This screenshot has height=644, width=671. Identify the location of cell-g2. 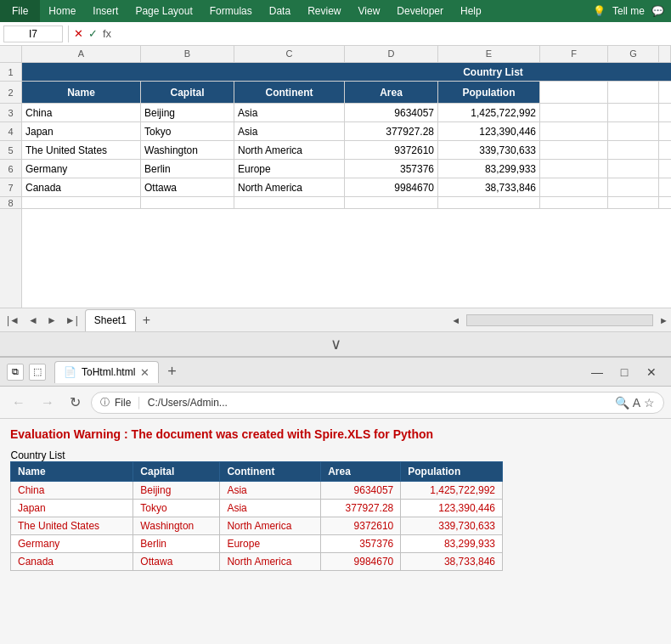
(634, 92).